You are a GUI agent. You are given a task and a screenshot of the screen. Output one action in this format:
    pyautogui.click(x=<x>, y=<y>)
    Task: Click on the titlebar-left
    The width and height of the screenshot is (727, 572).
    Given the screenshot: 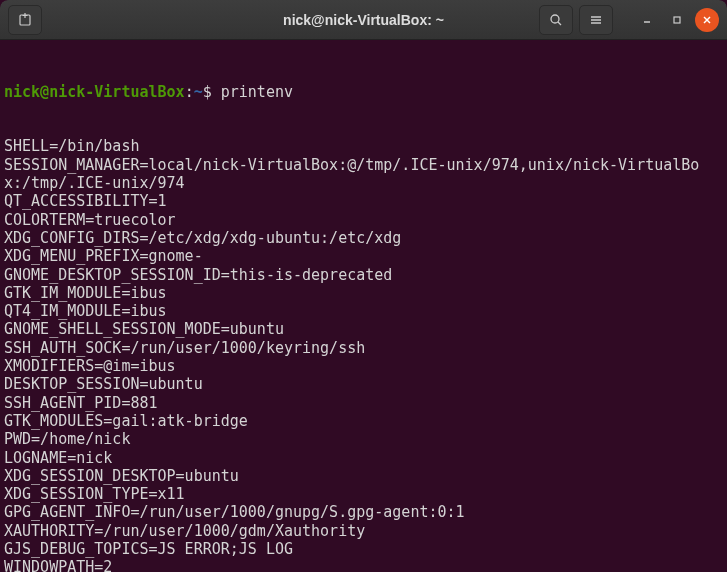 What is the action you would take?
    pyautogui.click(x=25, y=20)
    